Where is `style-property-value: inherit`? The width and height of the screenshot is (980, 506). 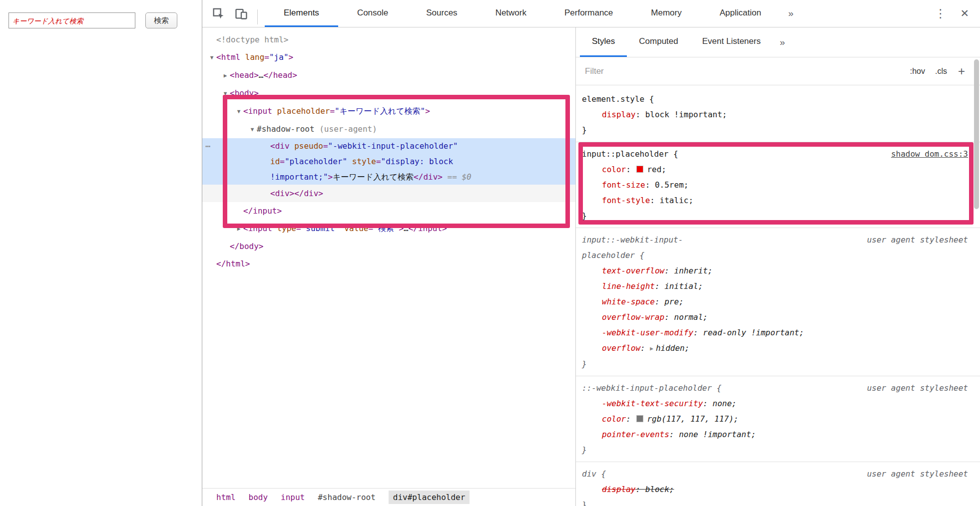
style-property-value: inherit is located at coordinates (691, 270).